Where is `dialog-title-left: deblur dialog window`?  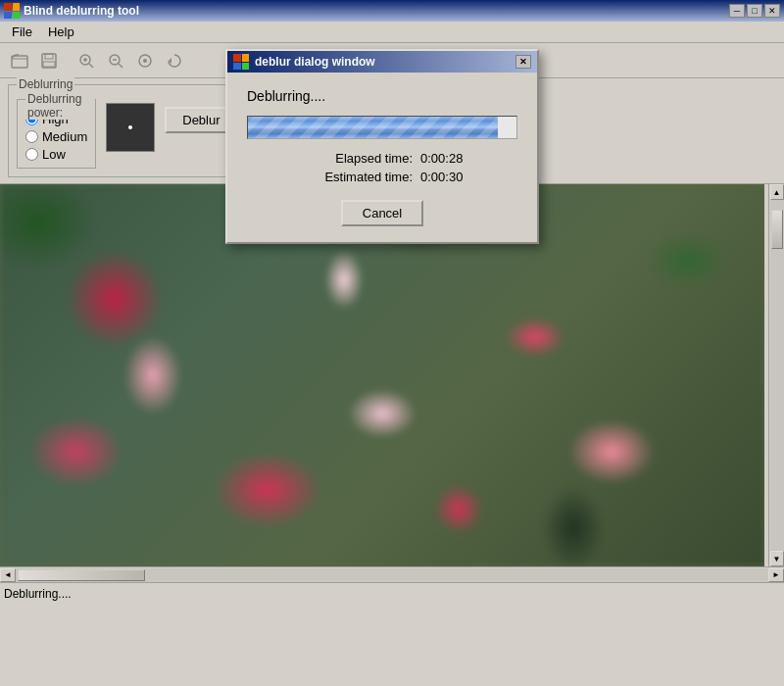 dialog-title-left: deblur dialog window is located at coordinates (304, 62).